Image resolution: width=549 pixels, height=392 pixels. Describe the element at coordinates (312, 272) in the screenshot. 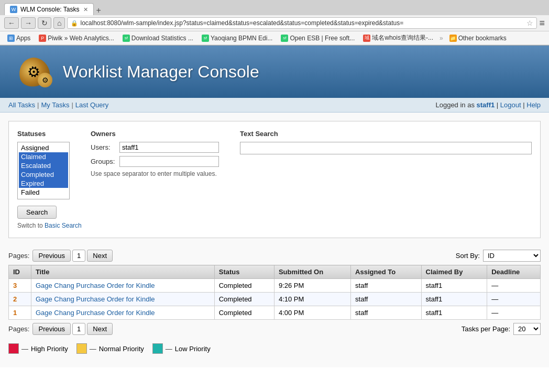

I see `col-submitted-on: Submitted On` at that location.